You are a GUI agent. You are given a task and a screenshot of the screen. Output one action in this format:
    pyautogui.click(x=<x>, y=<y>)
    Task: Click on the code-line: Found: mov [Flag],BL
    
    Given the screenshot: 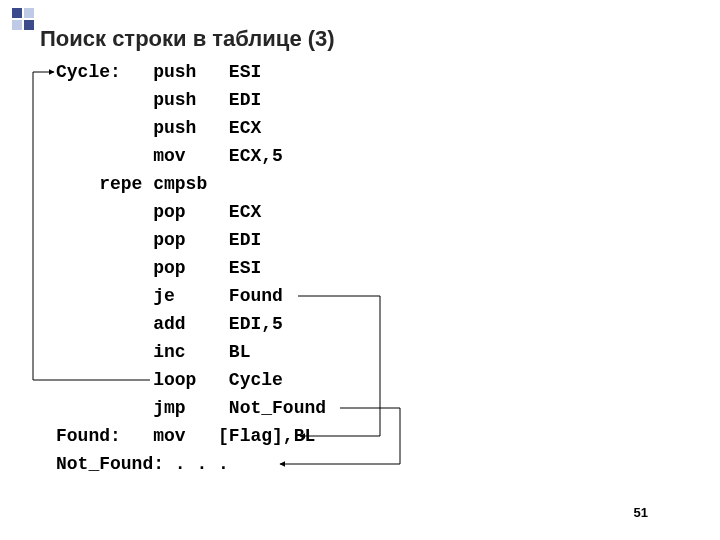 What is the action you would take?
    pyautogui.click(x=191, y=436)
    